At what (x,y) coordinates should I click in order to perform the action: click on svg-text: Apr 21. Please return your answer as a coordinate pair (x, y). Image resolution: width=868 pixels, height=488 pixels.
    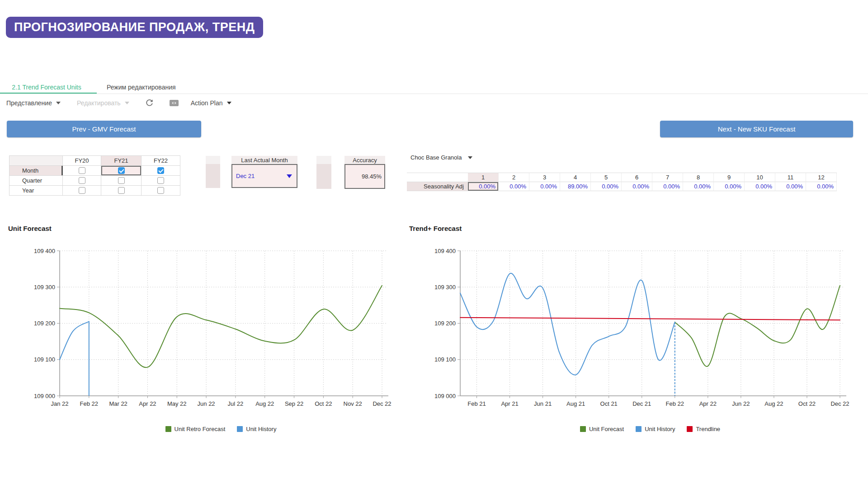
    Looking at the image, I should click on (509, 404).